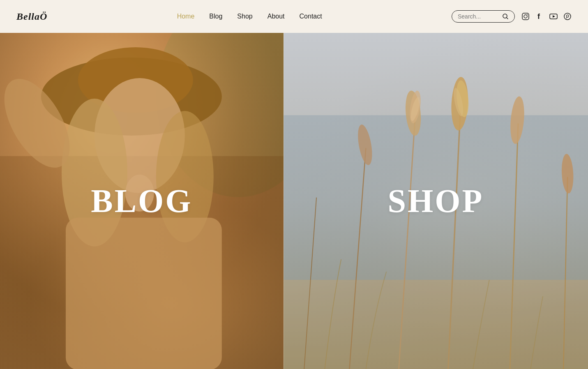 The image size is (588, 369). I want to click on main-nav: Home Blog Shop About Contact, so click(250, 16).